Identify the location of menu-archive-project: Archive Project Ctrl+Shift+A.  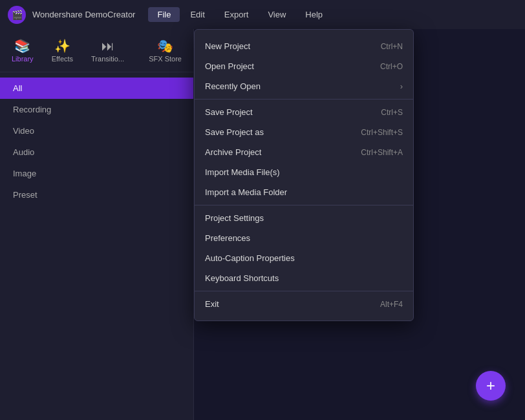
(304, 152).